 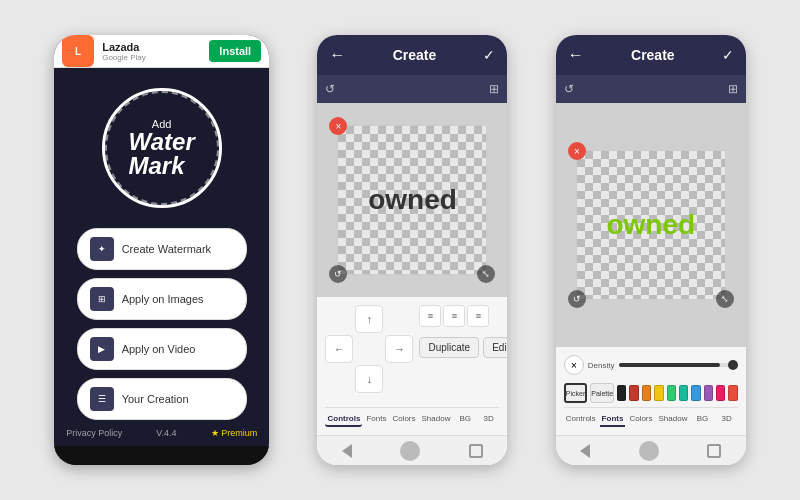 I want to click on video-icon: ▶, so click(x=102, y=349).